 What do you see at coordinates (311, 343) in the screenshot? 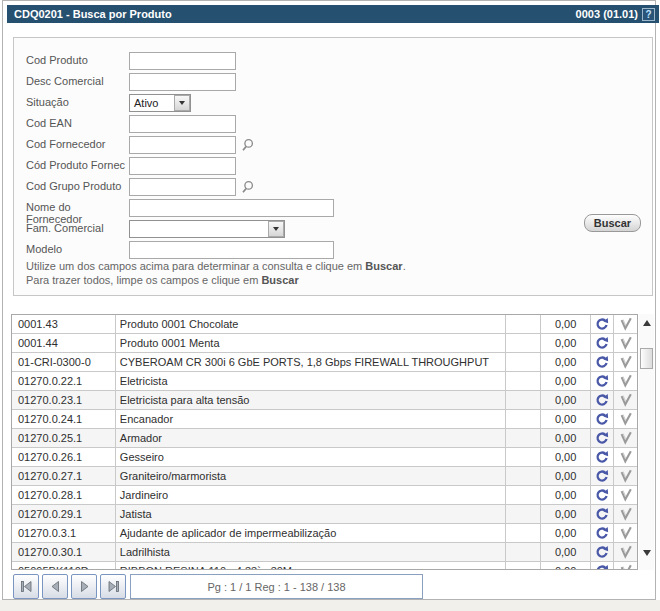
I see `product-desc-cell: Produto 0001 Menta` at bounding box center [311, 343].